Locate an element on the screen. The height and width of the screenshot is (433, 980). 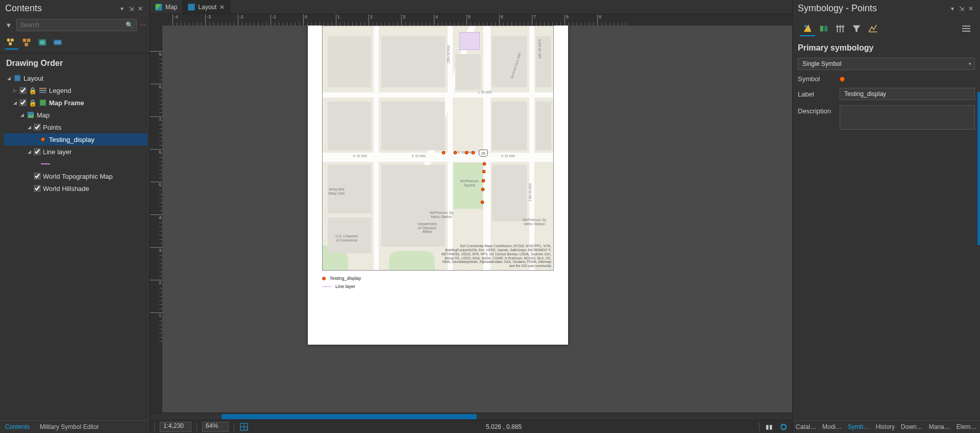
scale-dropdown: 1:4,230 is located at coordinates (176, 427).